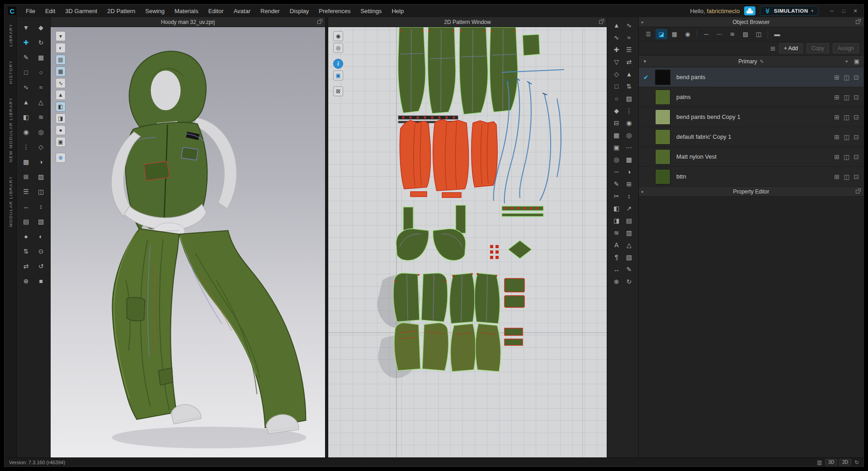 Image resolution: width=868 pixels, height=471 pixels. I want to click on show-stitch-icon: ◨, so click(61, 118).